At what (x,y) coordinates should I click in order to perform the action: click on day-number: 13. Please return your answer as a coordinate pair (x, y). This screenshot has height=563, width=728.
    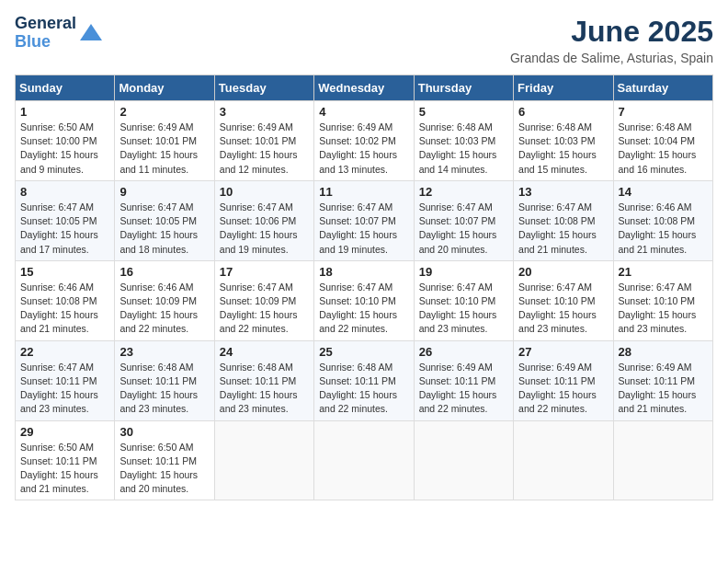
    Looking at the image, I should click on (563, 191).